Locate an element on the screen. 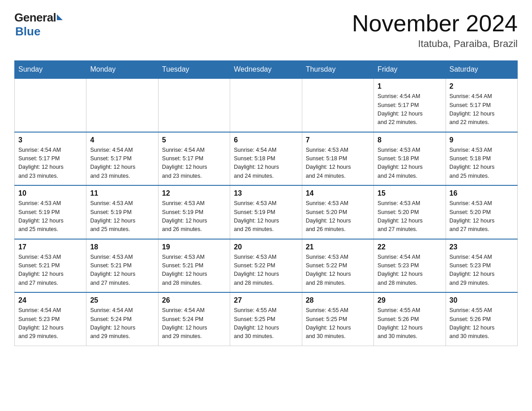 The height and width of the screenshot is (411, 532). day-of-week-header: Monday is located at coordinates (122, 70).